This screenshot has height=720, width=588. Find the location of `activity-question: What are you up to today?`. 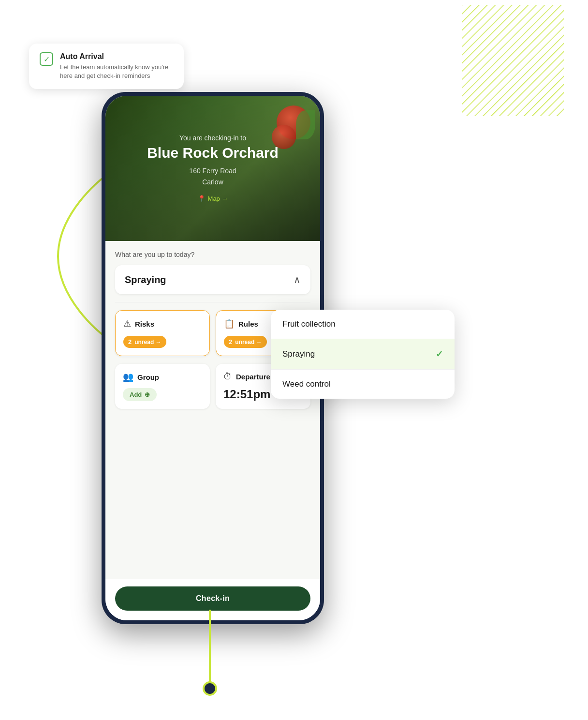

activity-question: What are you up to today? is located at coordinates (213, 255).